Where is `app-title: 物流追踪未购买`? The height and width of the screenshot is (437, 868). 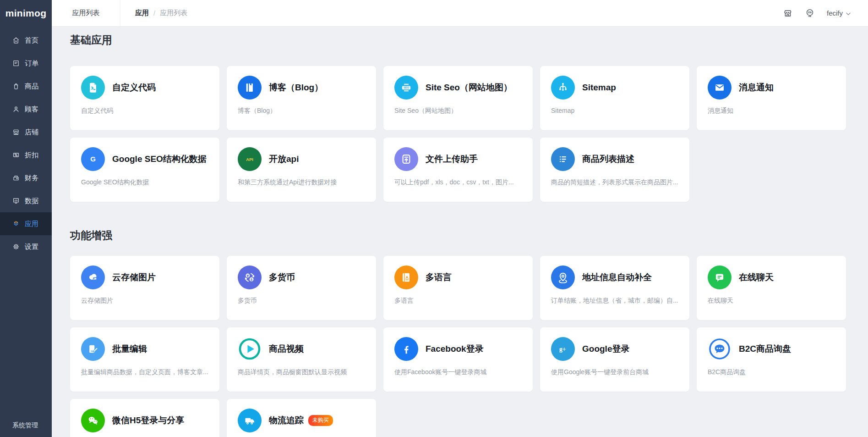 app-title: 物流追踪未购买 is located at coordinates (301, 420).